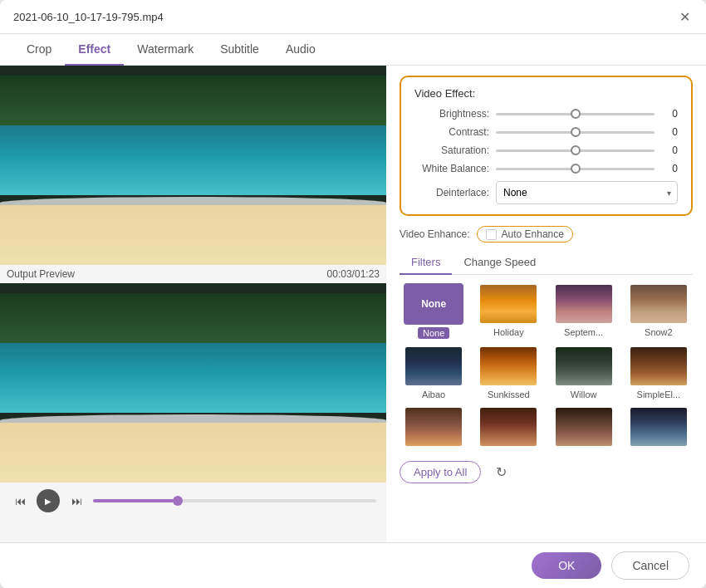 This screenshot has height=588, width=706. What do you see at coordinates (193, 160) in the screenshot?
I see `water-layer-top` at bounding box center [193, 160].